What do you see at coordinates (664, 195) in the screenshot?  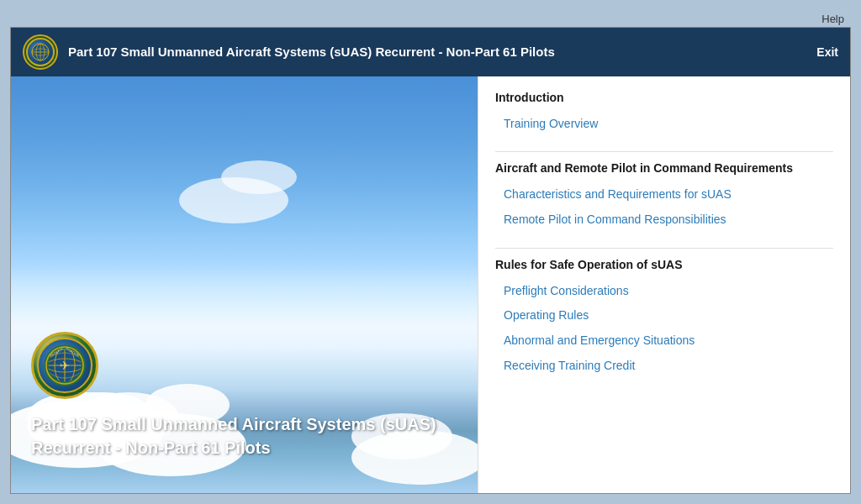 I see `nav-item-characteristics: Characteristics and Requirements for sUA…` at bounding box center [664, 195].